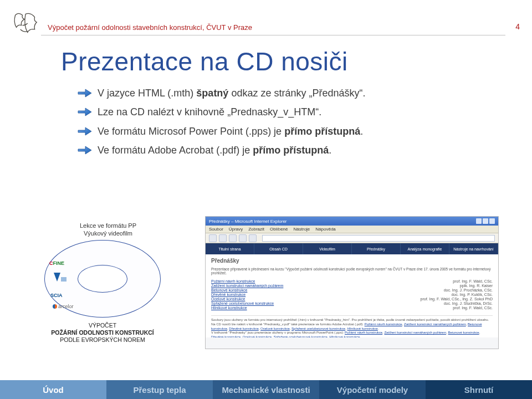 This screenshot has height=399, width=532. I want to click on minimize-icon, so click(479, 221).